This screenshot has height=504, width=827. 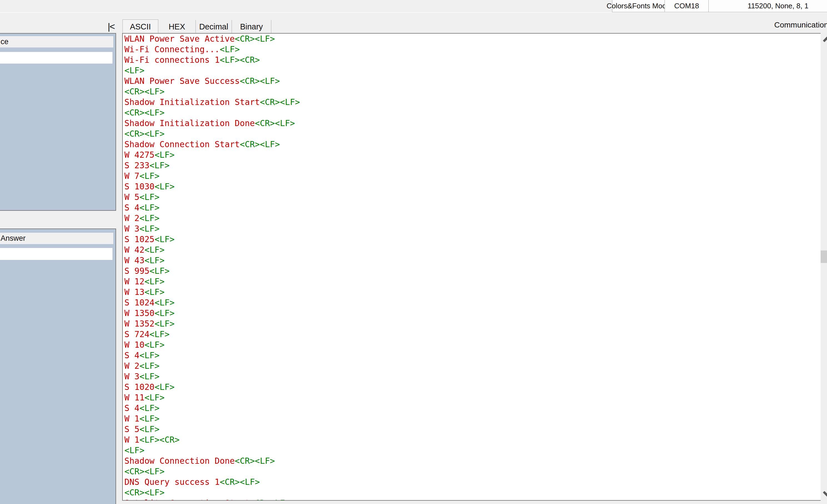 What do you see at coordinates (720, 6) in the screenshot?
I see `status-cells: Colors&Fonts Mode COM18 115200, None, 8,…` at bounding box center [720, 6].